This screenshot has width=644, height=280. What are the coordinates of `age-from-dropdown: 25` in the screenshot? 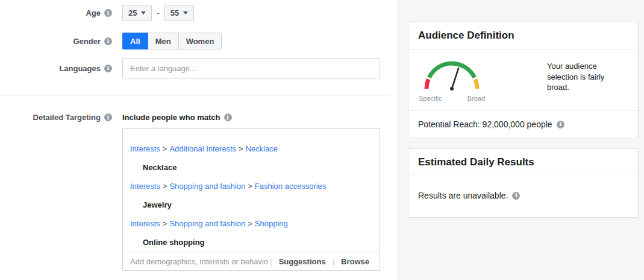 It's located at (137, 13).